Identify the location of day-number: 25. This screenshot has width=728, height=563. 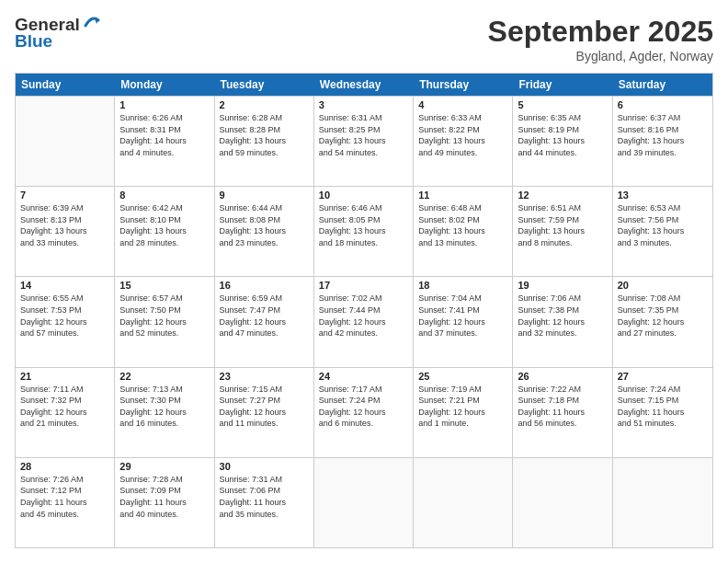
(463, 376).